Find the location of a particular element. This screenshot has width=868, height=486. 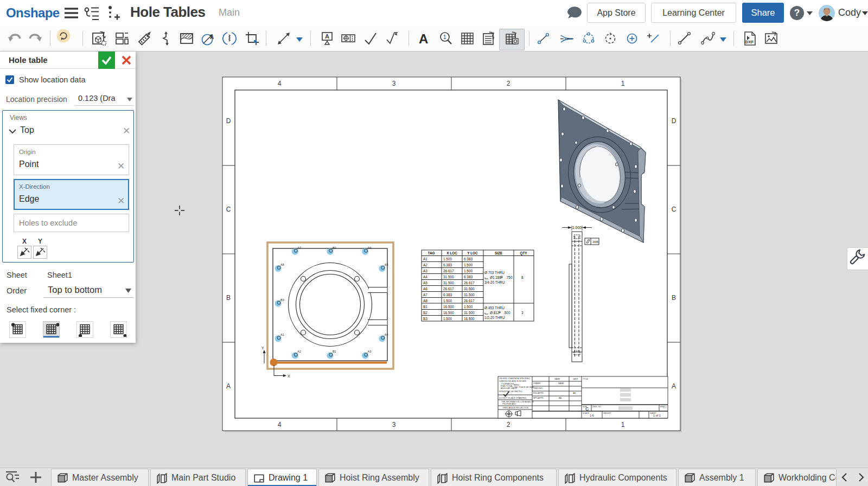

svg-text: 4 is located at coordinates (280, 425).